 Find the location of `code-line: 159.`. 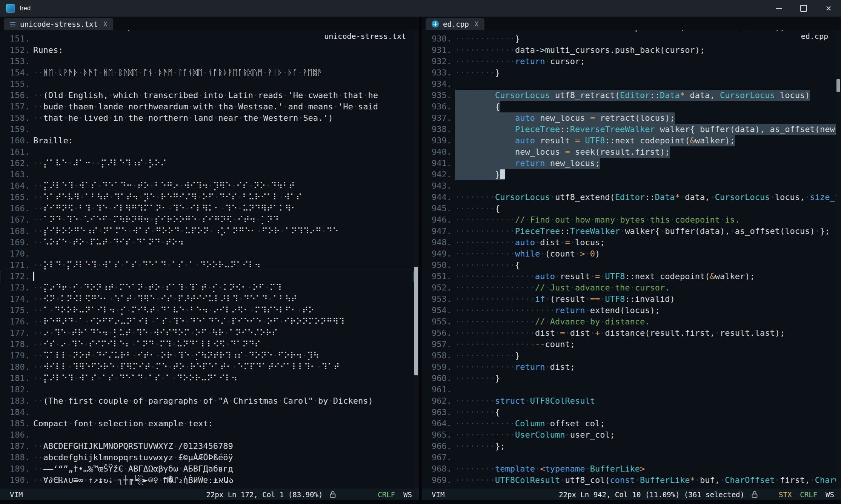

code-line: 159. is located at coordinates (207, 129).